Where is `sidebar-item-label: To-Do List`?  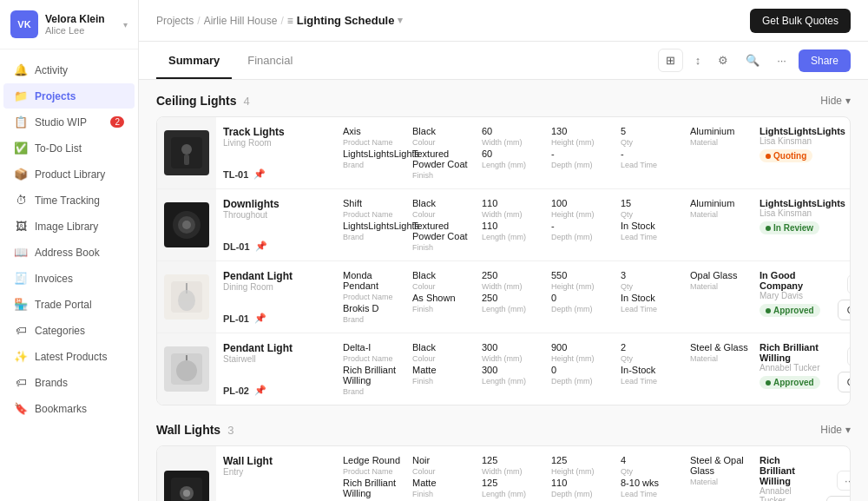
sidebar-item-label: To-Do List is located at coordinates (58, 148).